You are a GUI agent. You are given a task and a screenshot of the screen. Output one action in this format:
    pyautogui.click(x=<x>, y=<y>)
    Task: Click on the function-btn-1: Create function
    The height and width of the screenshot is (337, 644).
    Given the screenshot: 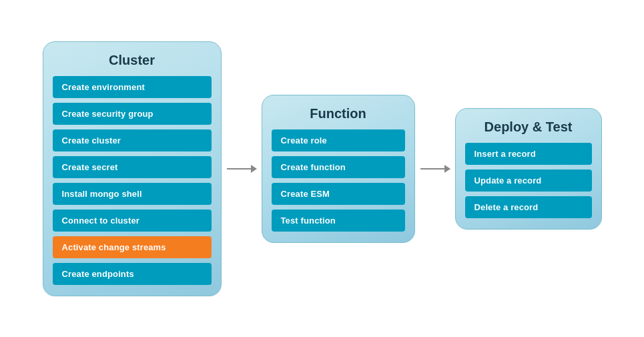 What is the action you would take?
    pyautogui.click(x=338, y=167)
    